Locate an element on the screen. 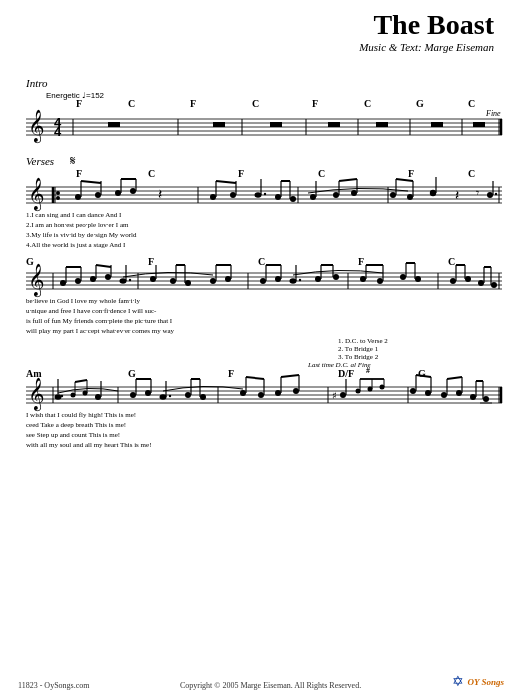 This screenshot has width=522, height=696. footer-brand: ✡ OY Songs is located at coordinates (478, 682).